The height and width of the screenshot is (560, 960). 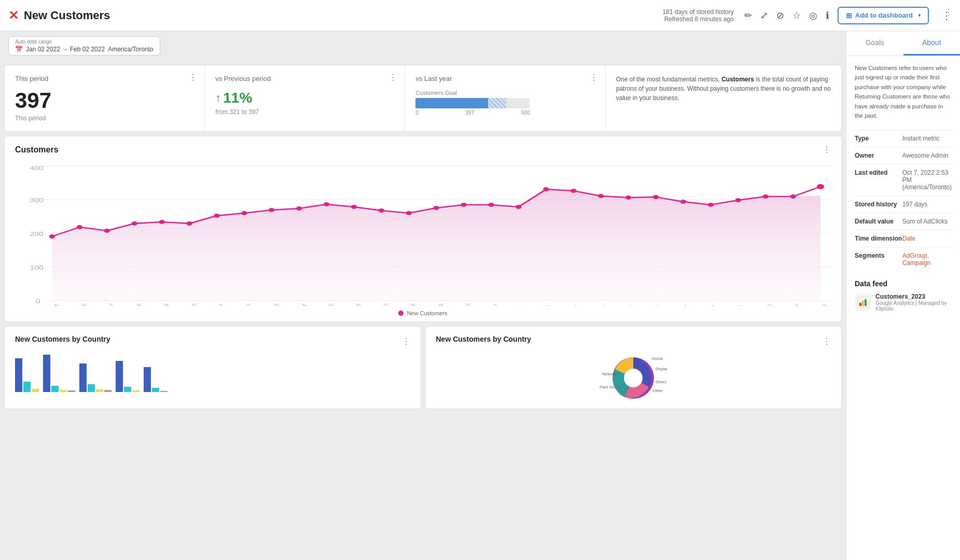 I want to click on meta-value-stored-history: 197 days, so click(x=927, y=204).